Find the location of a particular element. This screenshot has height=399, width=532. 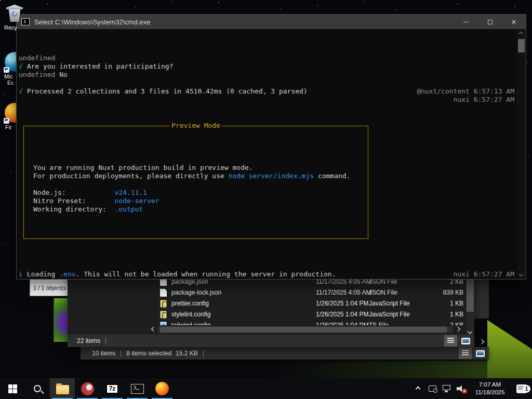

thumbnails-view-icon is located at coordinates (466, 341).